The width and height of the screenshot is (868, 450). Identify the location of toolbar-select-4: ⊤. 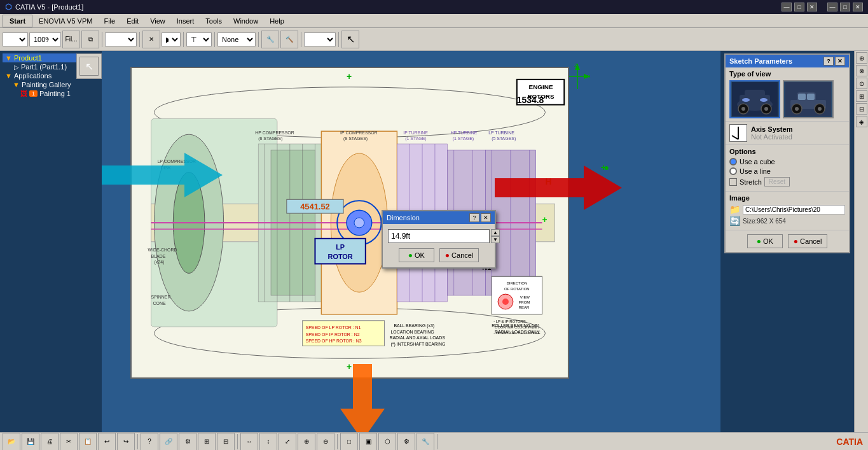
(199, 39).